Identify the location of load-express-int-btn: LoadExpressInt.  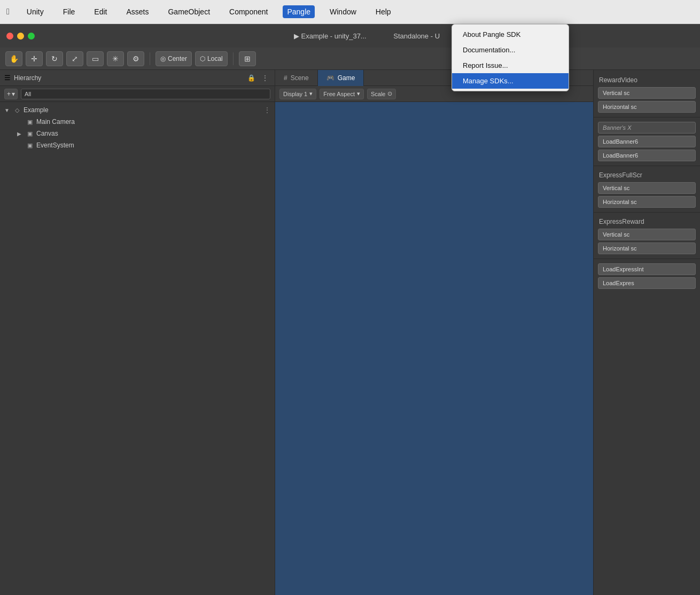
(647, 269).